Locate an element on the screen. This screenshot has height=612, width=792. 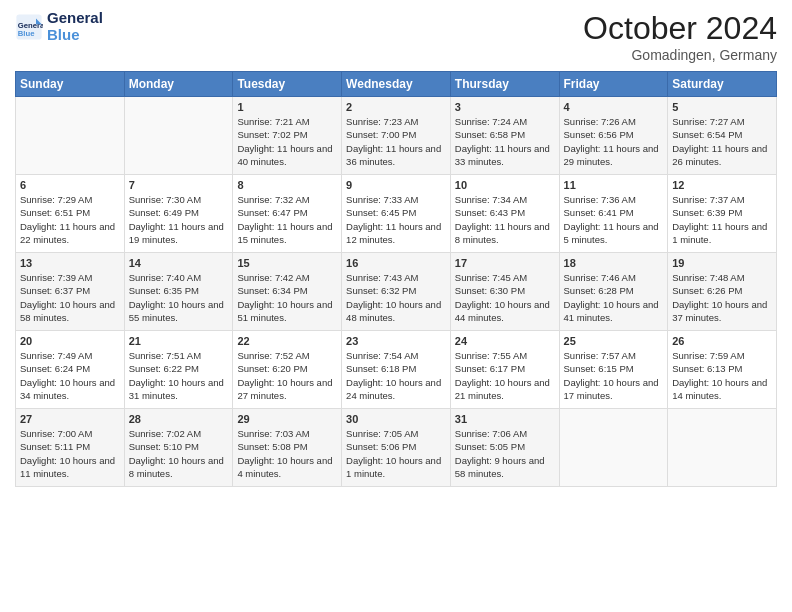
sunset-text: Sunset: 6:24 PM is located at coordinates (55, 368).